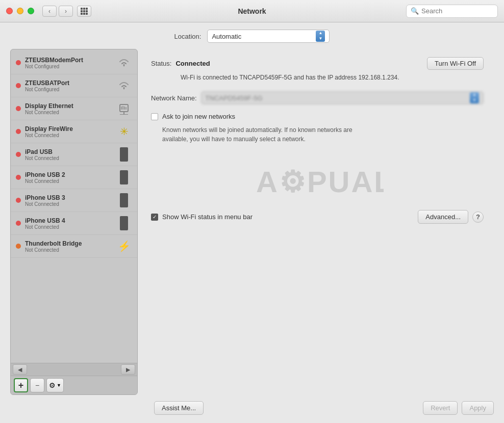 The image size is (504, 423). Describe the element at coordinates (207, 217) in the screenshot. I see `show-wifi-label: Show Wi-Fi status in menu bar` at that location.